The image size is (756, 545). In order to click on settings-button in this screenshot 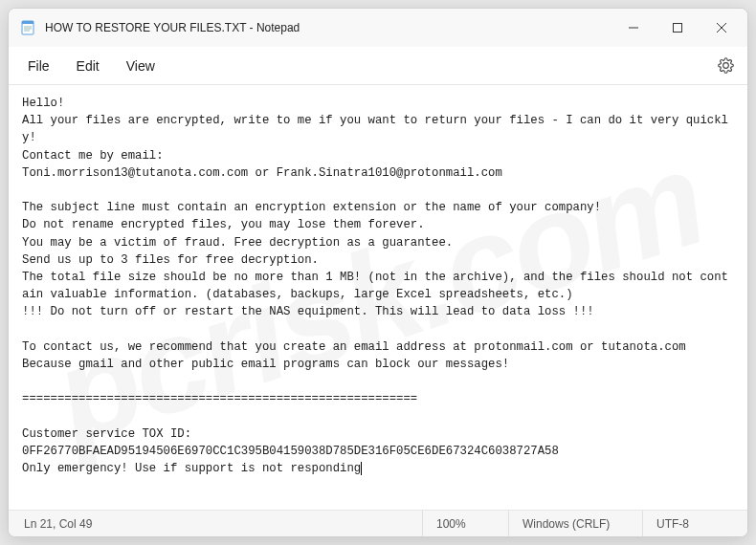, I will do `click(725, 66)`.